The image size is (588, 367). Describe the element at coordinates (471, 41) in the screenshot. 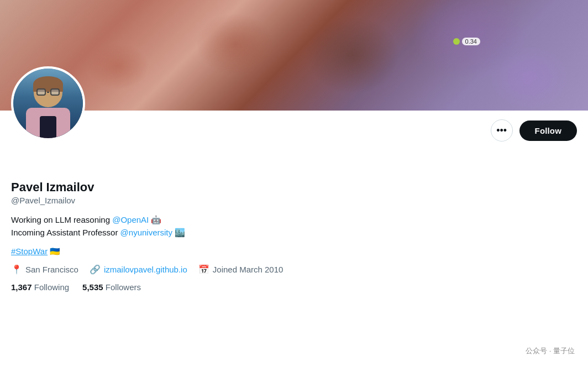

I see `dot-label: 0.34` at that location.